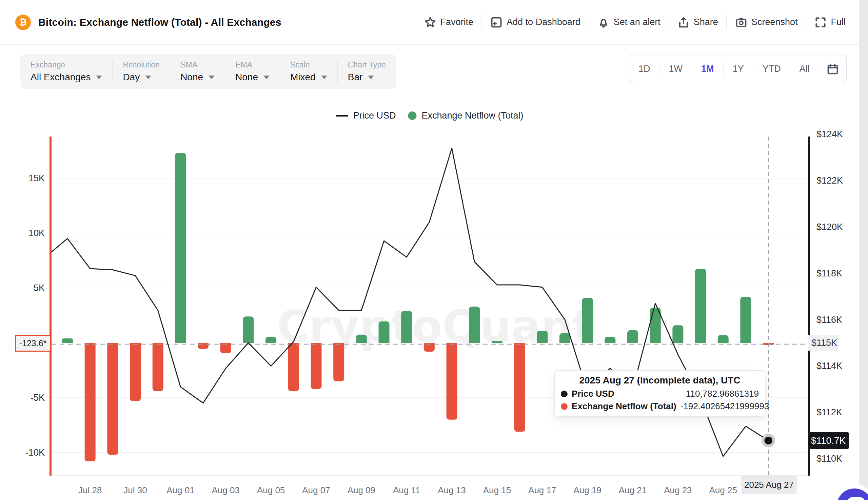 This screenshot has width=868, height=500. Describe the element at coordinates (624, 407) in the screenshot. I see `tooltip-label: Exchange Netflow (Total)` at that location.